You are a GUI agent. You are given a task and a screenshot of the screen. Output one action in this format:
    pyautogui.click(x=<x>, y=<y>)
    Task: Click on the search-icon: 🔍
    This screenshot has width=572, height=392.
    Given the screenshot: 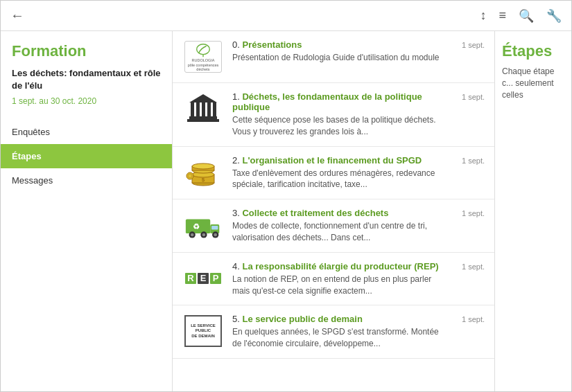 What is the action you would take?
    pyautogui.click(x=526, y=16)
    